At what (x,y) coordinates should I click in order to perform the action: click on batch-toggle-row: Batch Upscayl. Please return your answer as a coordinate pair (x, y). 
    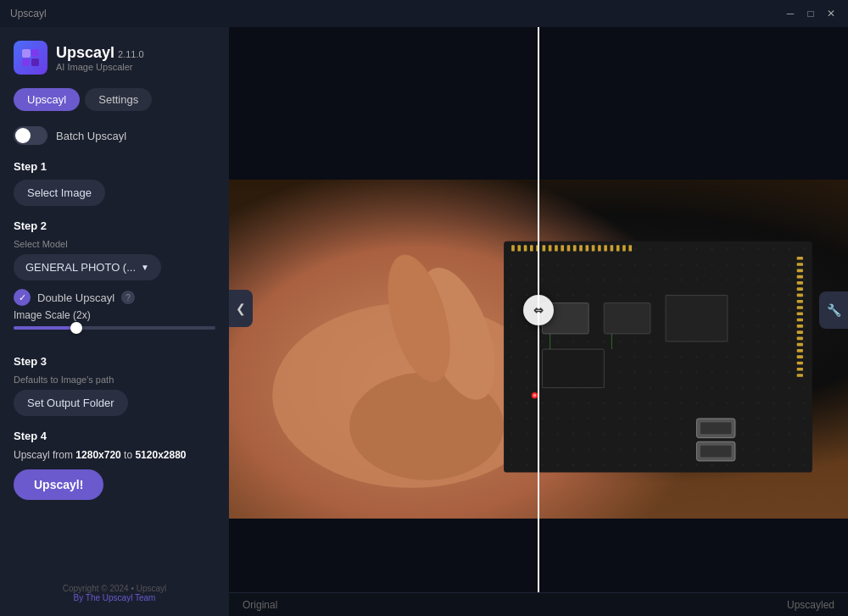
    Looking at the image, I should click on (114, 136).